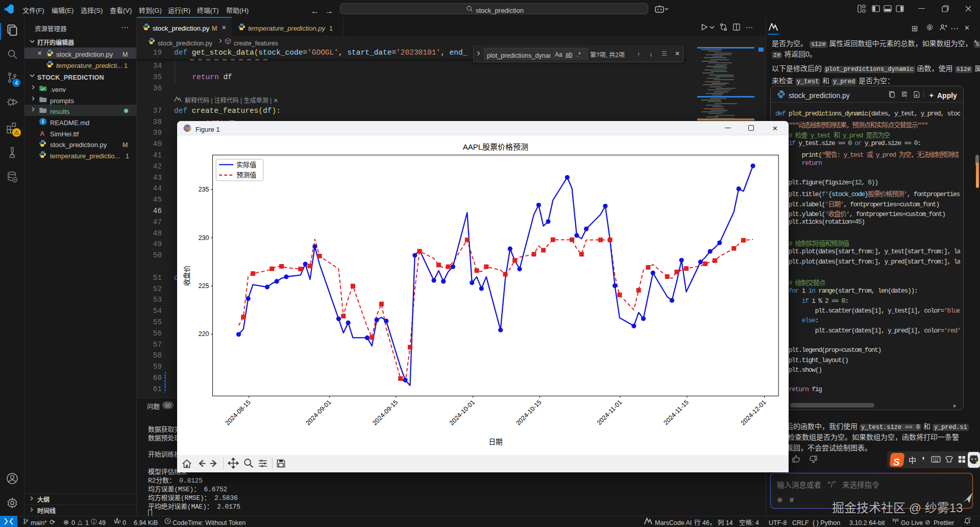 This screenshot has height=527, width=980. Describe the element at coordinates (186, 276) in the screenshot. I see `svg-text: 收盘价` at that location.